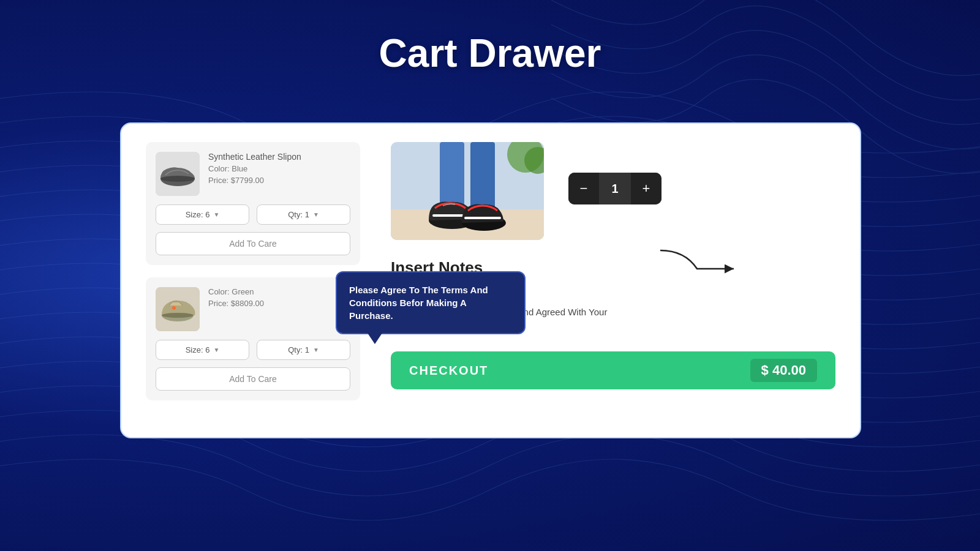  I want to click on product-top-1: Synthetic Leather Slipon Color: Blue Pri…, so click(253, 174).